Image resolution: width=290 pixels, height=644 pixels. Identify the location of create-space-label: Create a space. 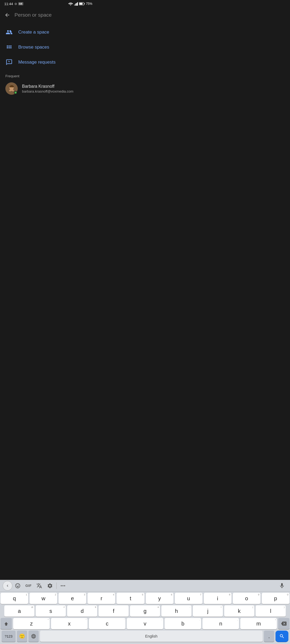
(34, 32).